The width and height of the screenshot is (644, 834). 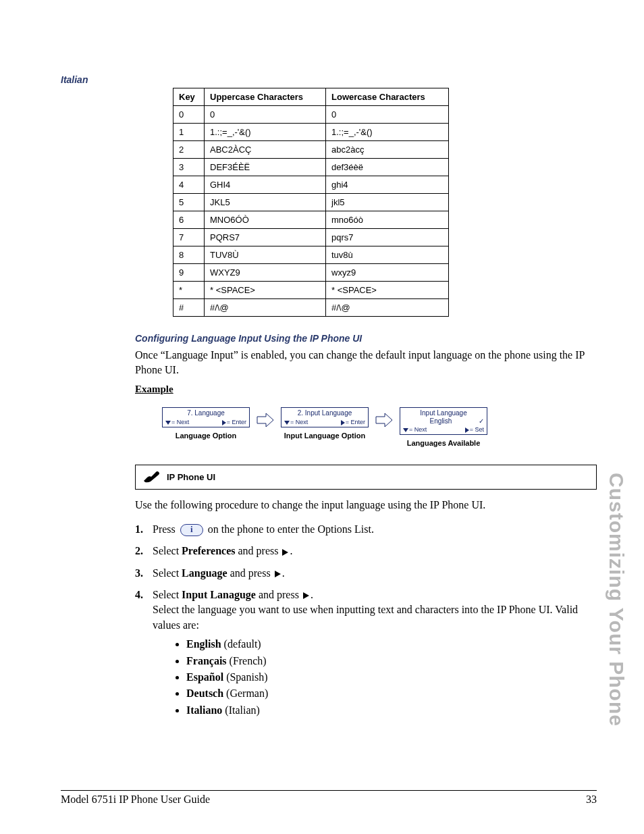 I want to click on table-row: ##/\@#/\@, so click(x=311, y=308).